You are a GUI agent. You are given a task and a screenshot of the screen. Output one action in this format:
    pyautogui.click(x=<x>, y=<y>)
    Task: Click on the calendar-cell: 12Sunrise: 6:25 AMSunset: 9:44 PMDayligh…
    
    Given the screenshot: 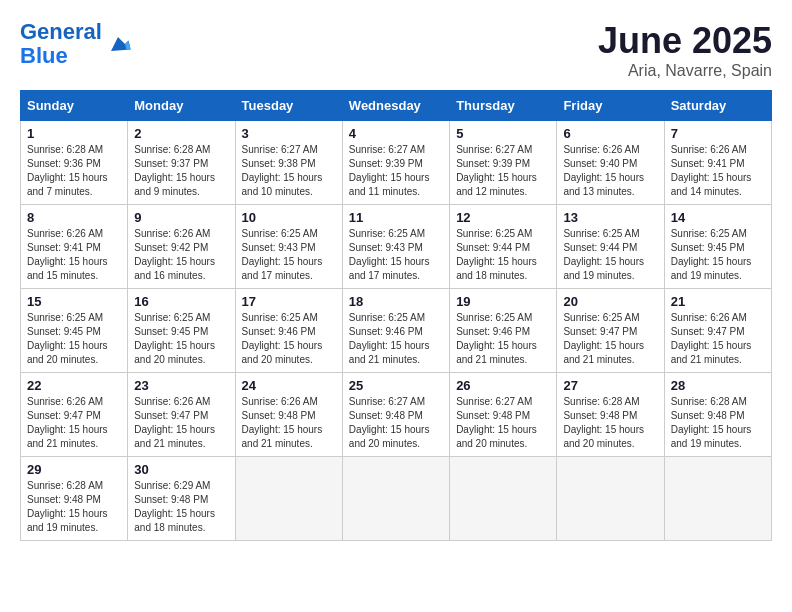 What is the action you would take?
    pyautogui.click(x=504, y=247)
    